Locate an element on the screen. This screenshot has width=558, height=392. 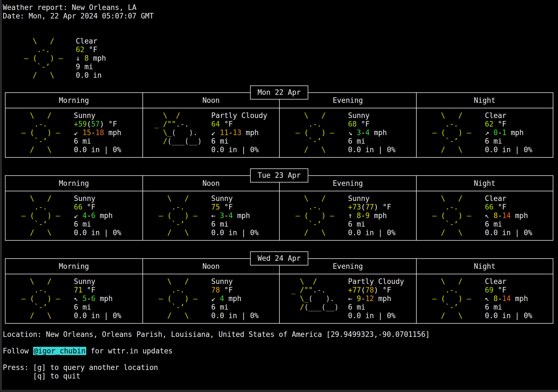
text-segment: / is located at coordinates (295, 307).